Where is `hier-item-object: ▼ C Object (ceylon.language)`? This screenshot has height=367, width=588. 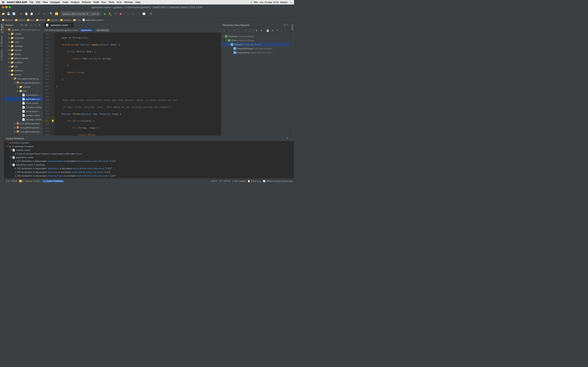 hier-item-object: ▼ C Object (ceylon.language) is located at coordinates (256, 40).